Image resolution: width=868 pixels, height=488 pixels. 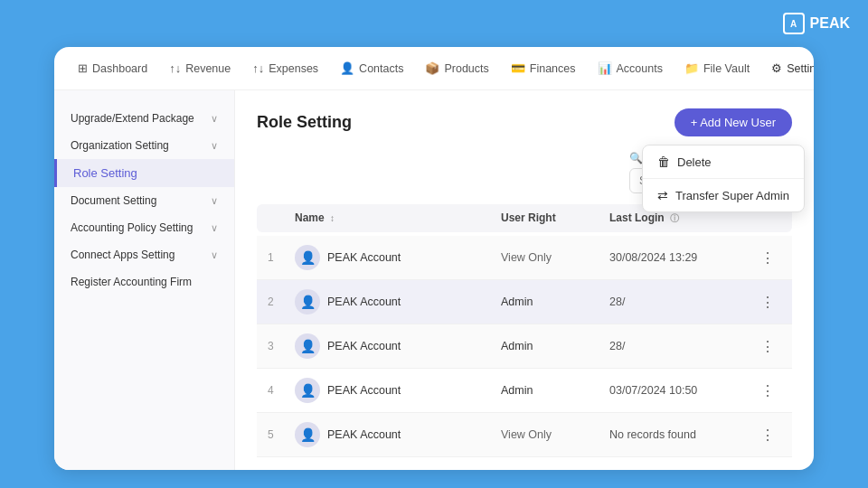 I want to click on table-row: 4 👤 PEAK Account Admin 03/07/2024 10:50 …, so click(x=524, y=390).